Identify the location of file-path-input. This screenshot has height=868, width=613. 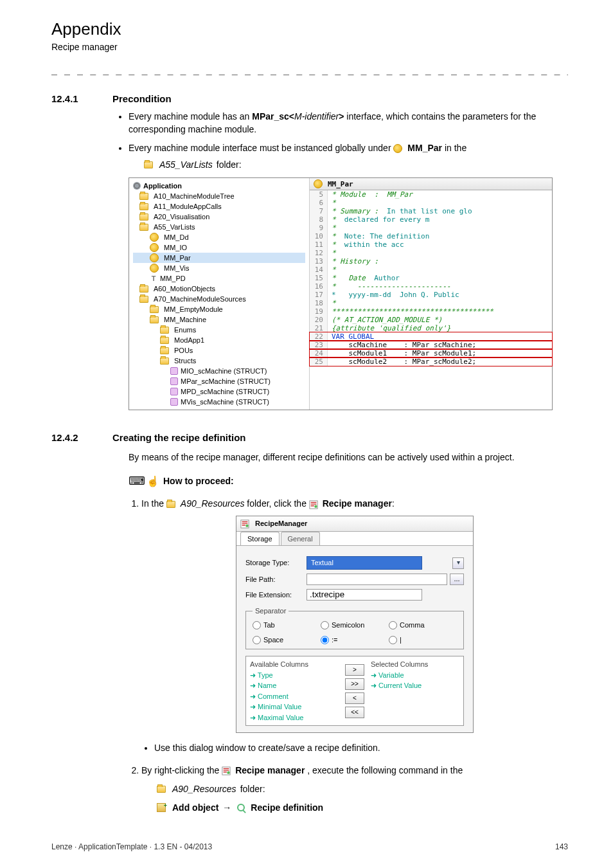
(377, 579).